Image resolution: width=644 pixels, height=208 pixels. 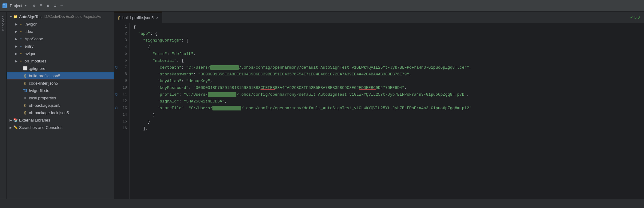 What do you see at coordinates (138, 17) in the screenshot?
I see `tab-build-profile: {} build-profile.json5 ×` at bounding box center [138, 17].